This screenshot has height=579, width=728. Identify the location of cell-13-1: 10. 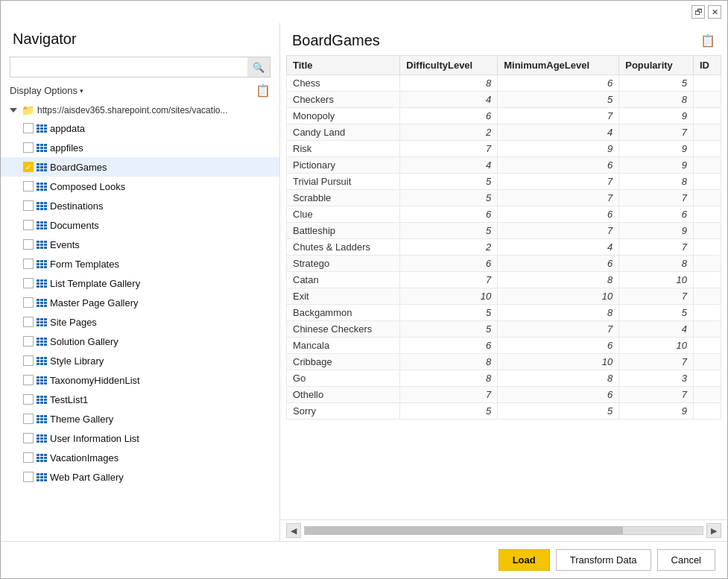
(449, 297).